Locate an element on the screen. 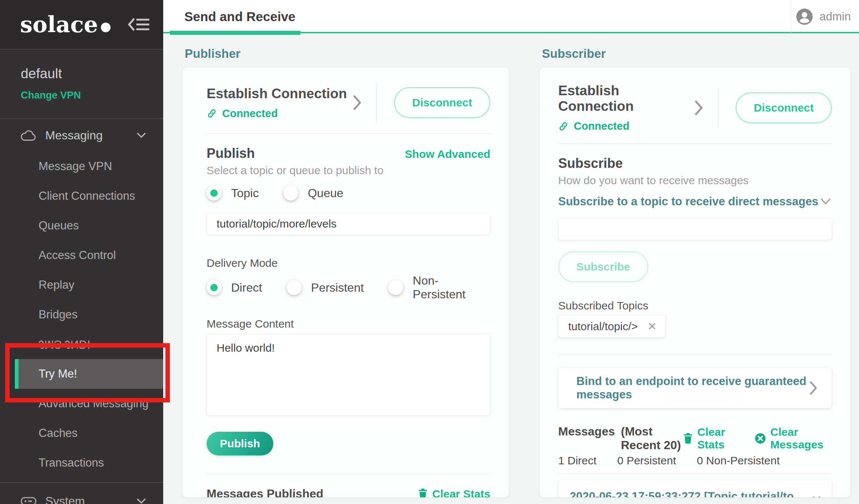 The width and height of the screenshot is (859, 504). sidebar-item-transactions: Transactions is located at coordinates (82, 463).